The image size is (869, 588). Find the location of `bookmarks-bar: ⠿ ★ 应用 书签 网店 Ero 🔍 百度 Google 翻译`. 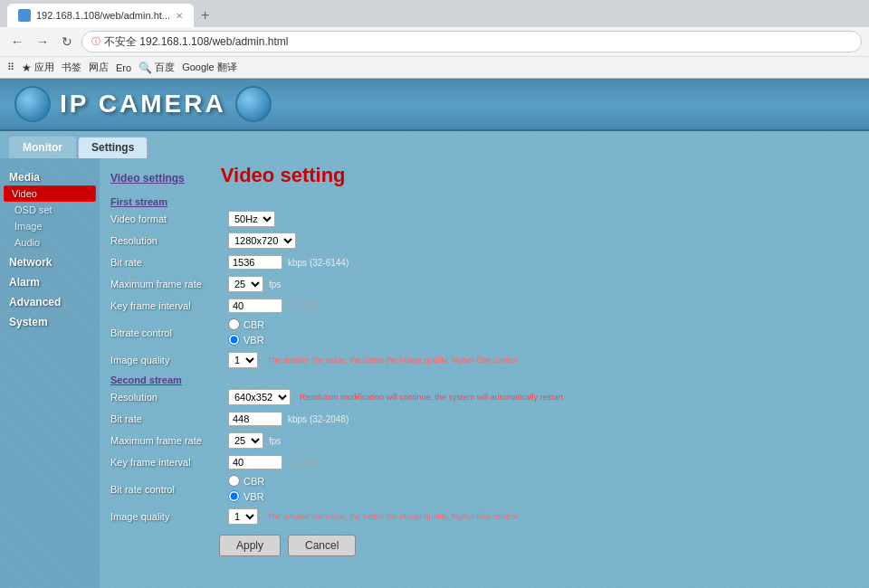

bookmarks-bar: ⠿ ★ 应用 书签 网店 Ero 🔍 百度 Google 翻译 is located at coordinates (434, 67).